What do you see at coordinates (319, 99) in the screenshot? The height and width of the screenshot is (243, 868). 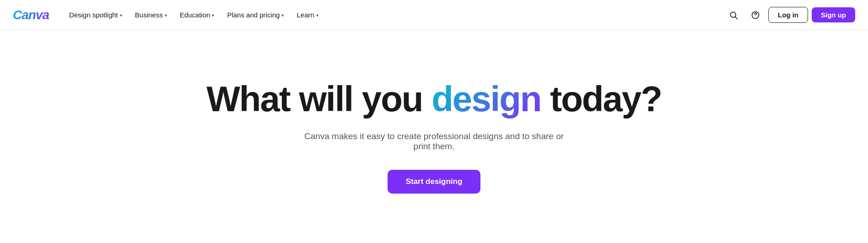 I see `hero-title-part1: What will you` at bounding box center [319, 99].